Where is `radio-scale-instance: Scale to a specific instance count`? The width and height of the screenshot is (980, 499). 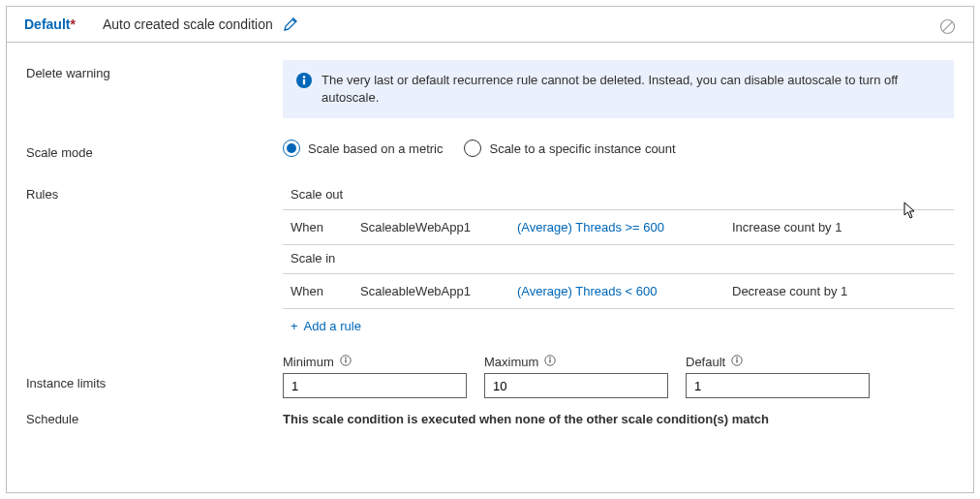
radio-scale-instance: Scale to a specific instance count is located at coordinates (569, 148).